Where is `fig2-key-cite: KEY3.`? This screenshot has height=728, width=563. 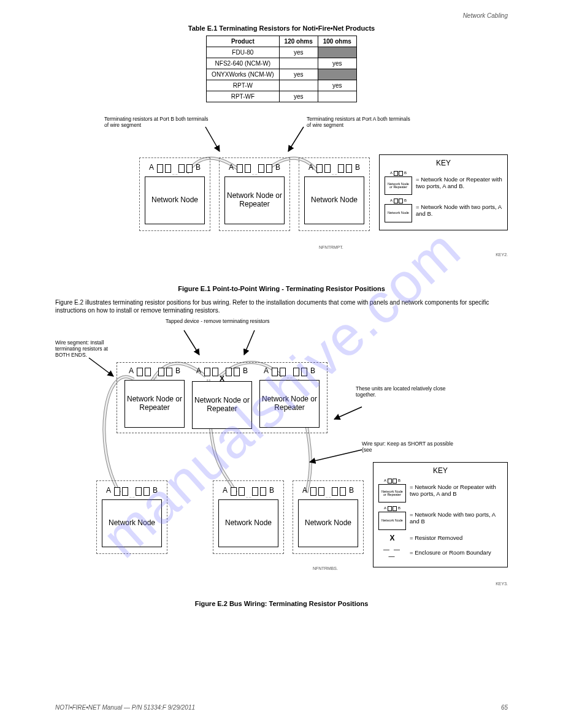
fig2-key-cite: KEY3. is located at coordinates (502, 583).